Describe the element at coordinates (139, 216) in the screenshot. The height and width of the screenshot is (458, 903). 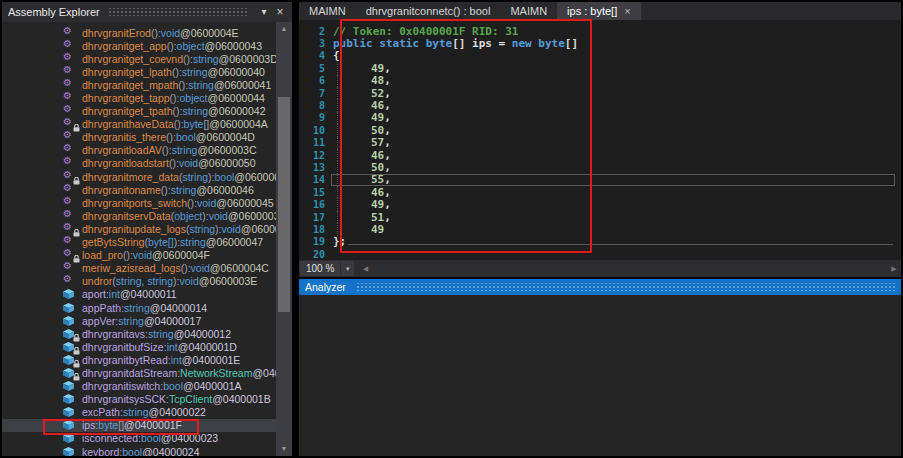
I see `tree-item-dhrvgranitservData: ⚙dhrvgranitservData(object) : void @0600…` at that location.